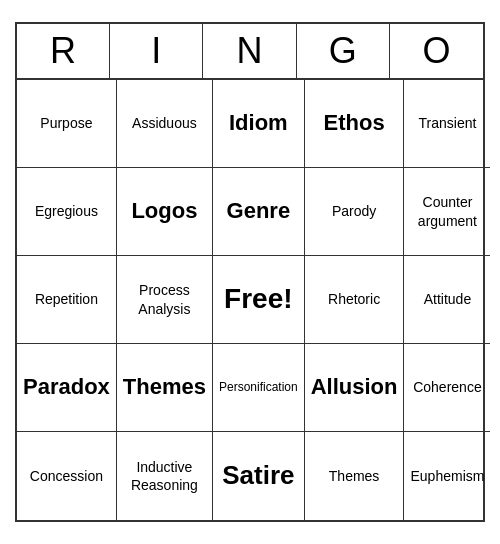  What do you see at coordinates (67, 212) in the screenshot?
I see `cell-5: Egregious` at bounding box center [67, 212].